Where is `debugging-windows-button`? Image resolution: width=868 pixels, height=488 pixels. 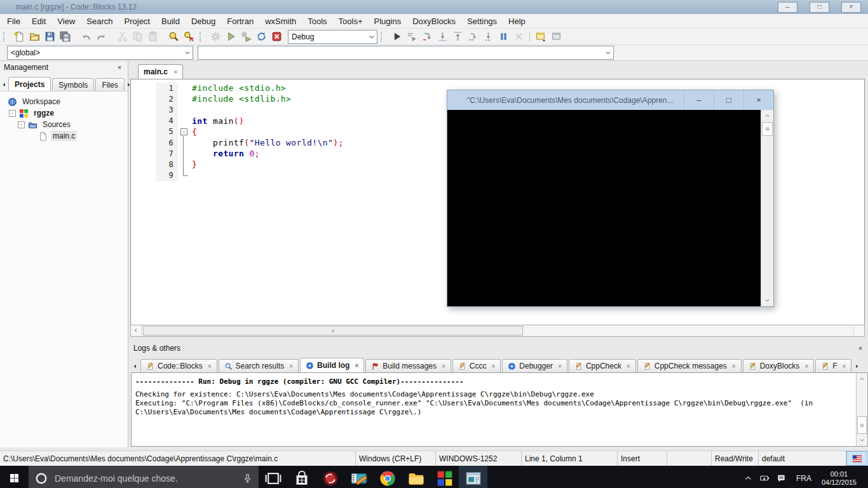
debugging-windows-button is located at coordinates (541, 37).